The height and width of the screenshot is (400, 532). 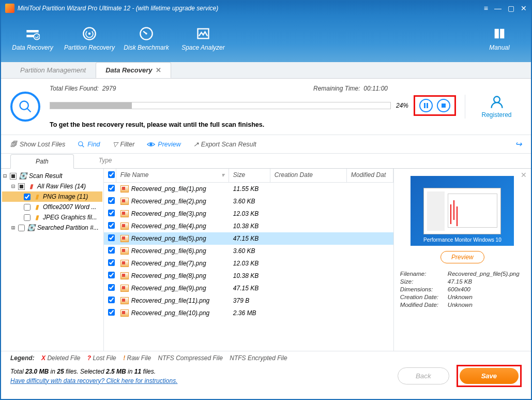 I want to click on maximize-icon: ▢, so click(x=511, y=8).